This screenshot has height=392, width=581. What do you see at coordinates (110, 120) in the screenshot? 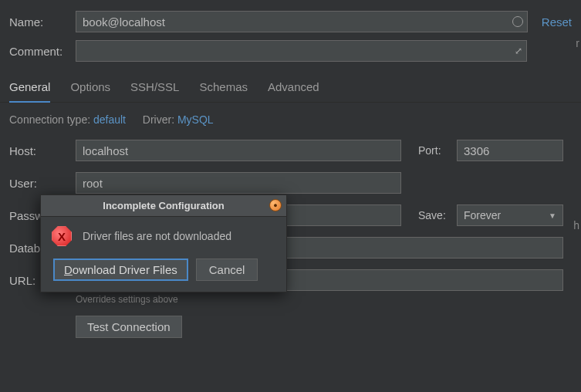
I see `conn-type-link: default` at bounding box center [110, 120].